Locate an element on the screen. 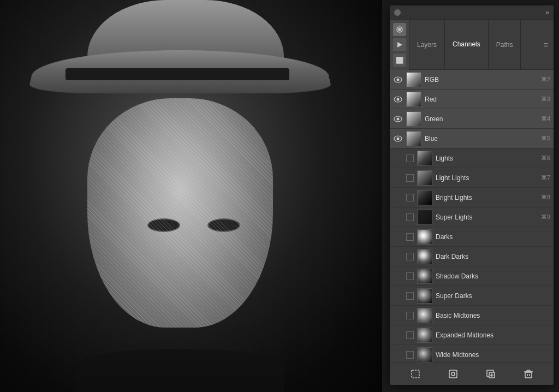  channel-checkbox-super-darks is located at coordinates (410, 296).